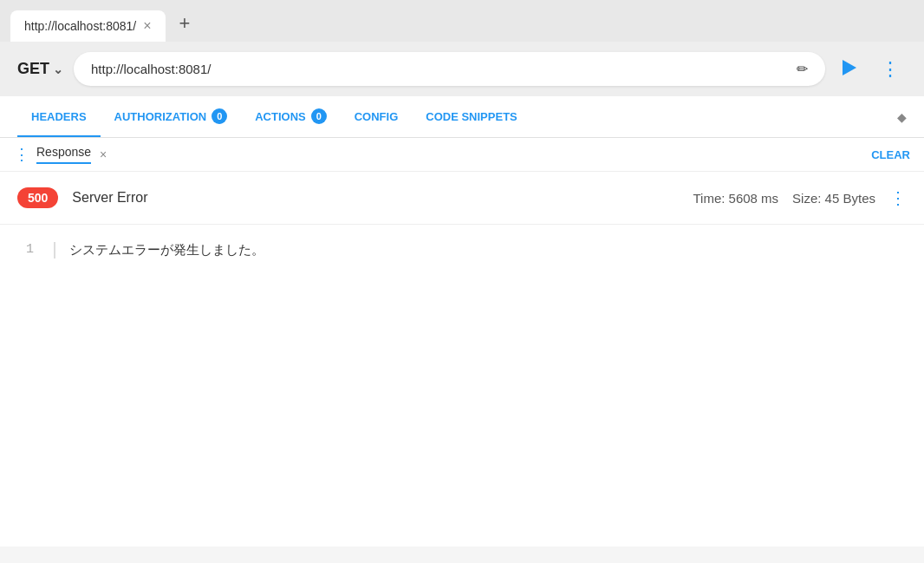 This screenshot has width=924, height=563. Describe the element at coordinates (462, 69) in the screenshot. I see `address-bar-area: GET ⌄ http://localhost:8081/ ✏ ⋮` at that location.